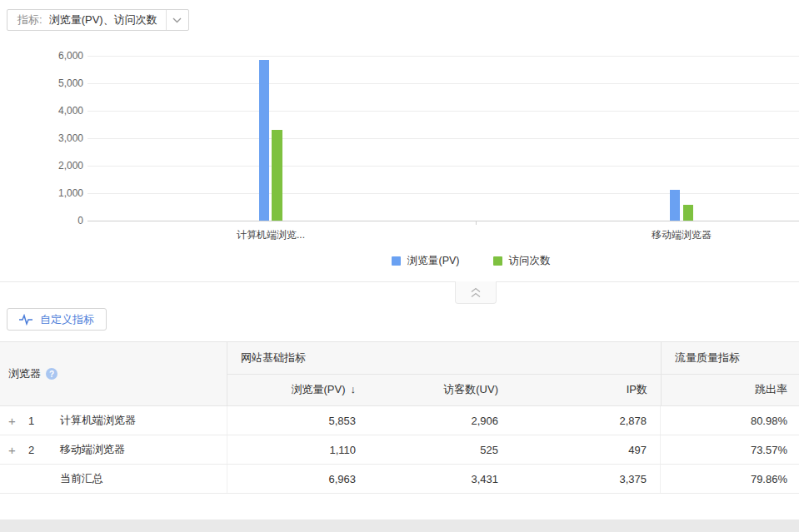 The image size is (799, 532). Describe the element at coordinates (42, 138) in the screenshot. I see `y-axis-tick-label: 3,000` at that location.